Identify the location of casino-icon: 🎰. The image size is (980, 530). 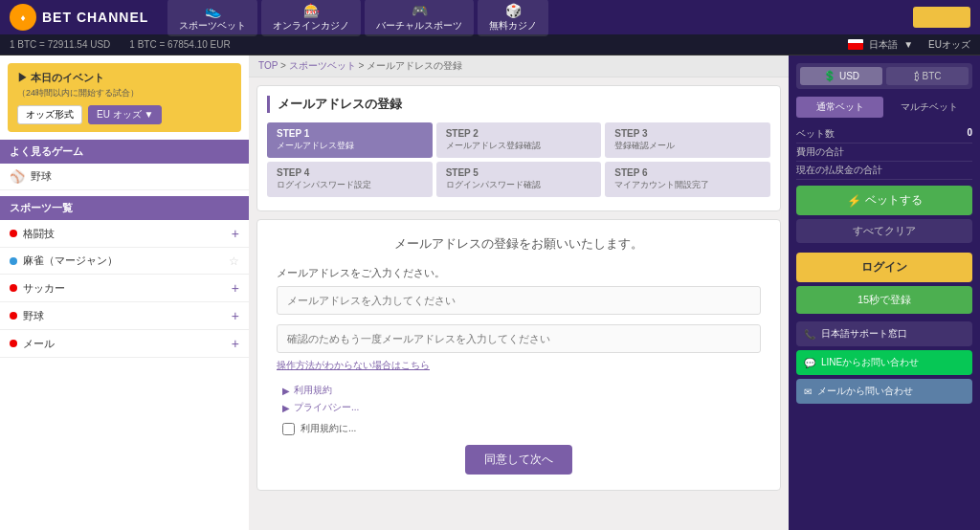
(312, 11).